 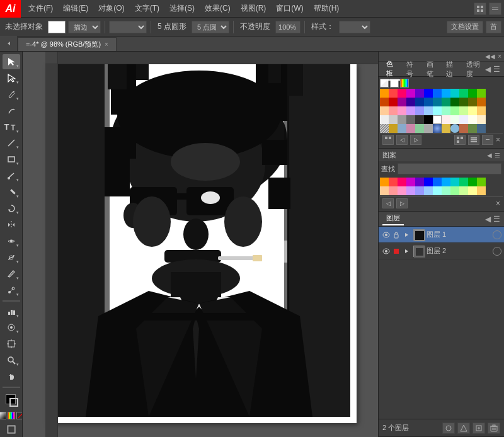 I want to click on tab-brushes: 画笔, so click(x=432, y=69).